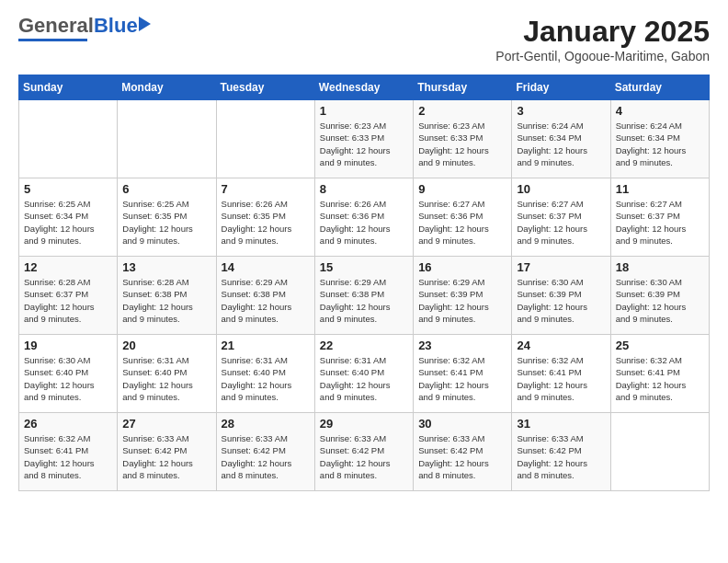 The height and width of the screenshot is (563, 728). Describe the element at coordinates (166, 267) in the screenshot. I see `day-number: 13` at that location.